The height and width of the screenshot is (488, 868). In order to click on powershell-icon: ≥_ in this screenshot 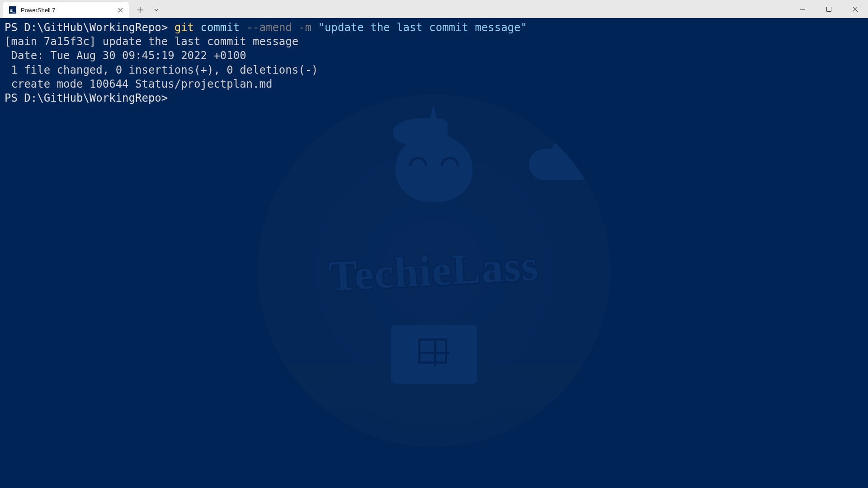, I will do `click(13, 10)`.